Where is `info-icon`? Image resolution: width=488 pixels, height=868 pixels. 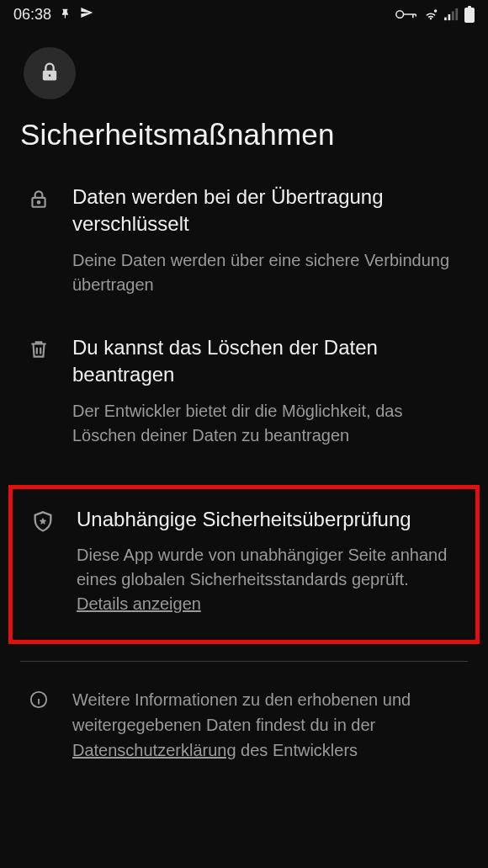 info-icon is located at coordinates (39, 701).